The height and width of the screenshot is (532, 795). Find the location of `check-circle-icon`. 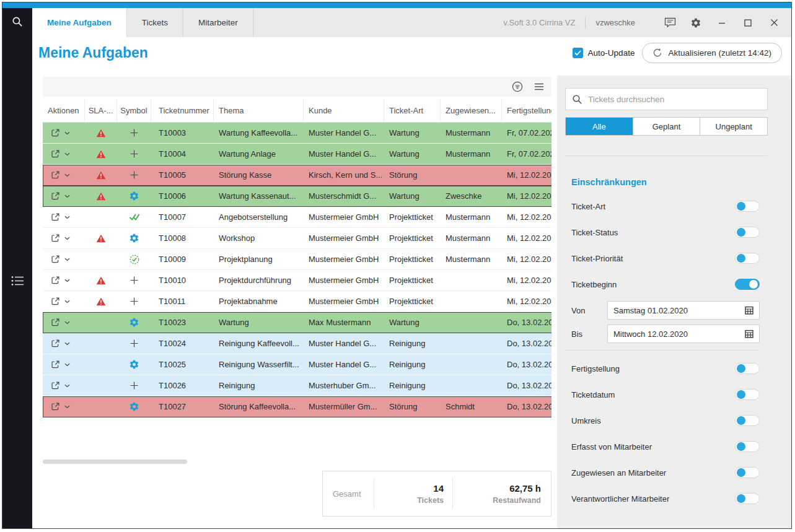

check-circle-icon is located at coordinates (134, 259).